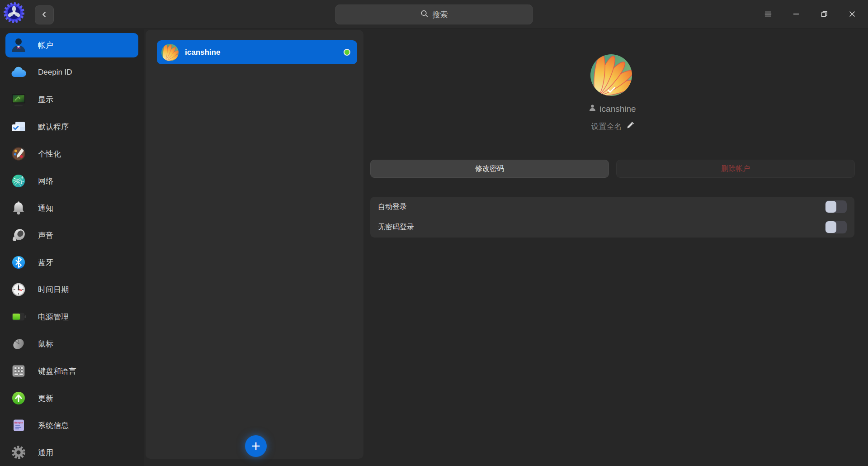 The height and width of the screenshot is (466, 868). I want to click on sidebar-item-label: 蓝牙, so click(46, 262).